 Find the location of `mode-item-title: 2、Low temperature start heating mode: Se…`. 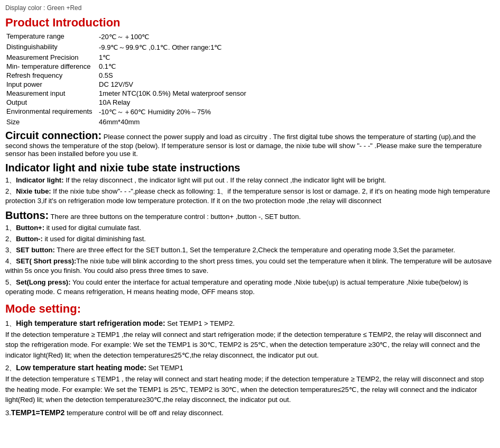

mode-item-title: 2、Low temperature start heating mode: Se… is located at coordinates (250, 368).